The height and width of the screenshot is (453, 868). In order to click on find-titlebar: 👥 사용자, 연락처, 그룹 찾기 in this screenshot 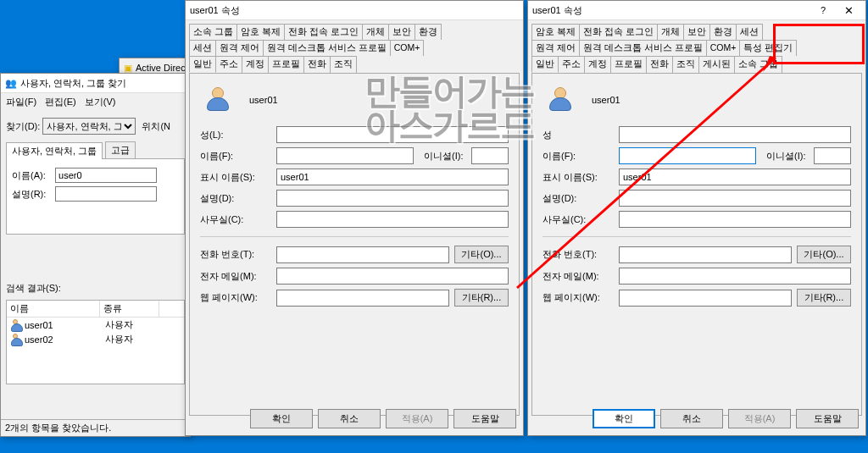, I will do `click(95, 83)`.